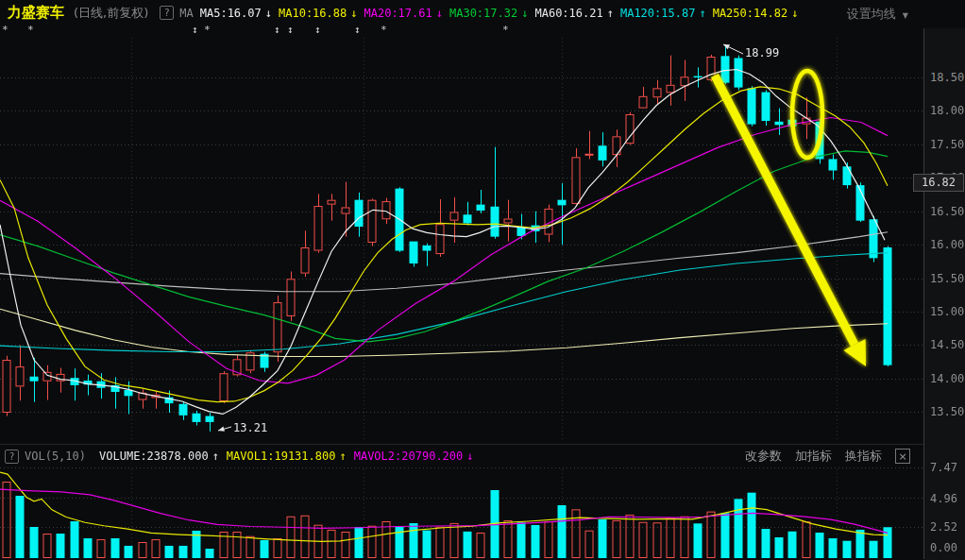  What do you see at coordinates (186, 13) in the screenshot?
I see `ma-prefix-label: MA` at bounding box center [186, 13].